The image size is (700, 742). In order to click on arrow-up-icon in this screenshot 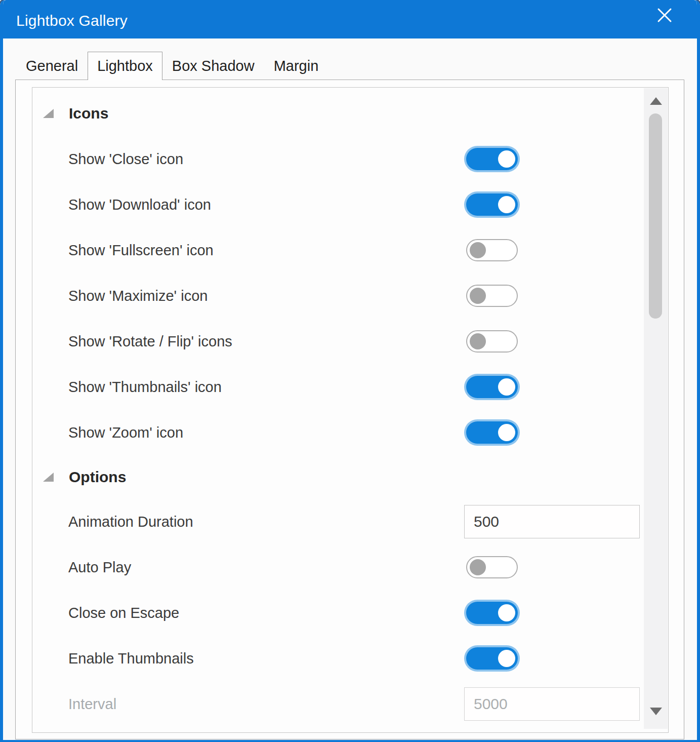, I will do `click(656, 101)`.